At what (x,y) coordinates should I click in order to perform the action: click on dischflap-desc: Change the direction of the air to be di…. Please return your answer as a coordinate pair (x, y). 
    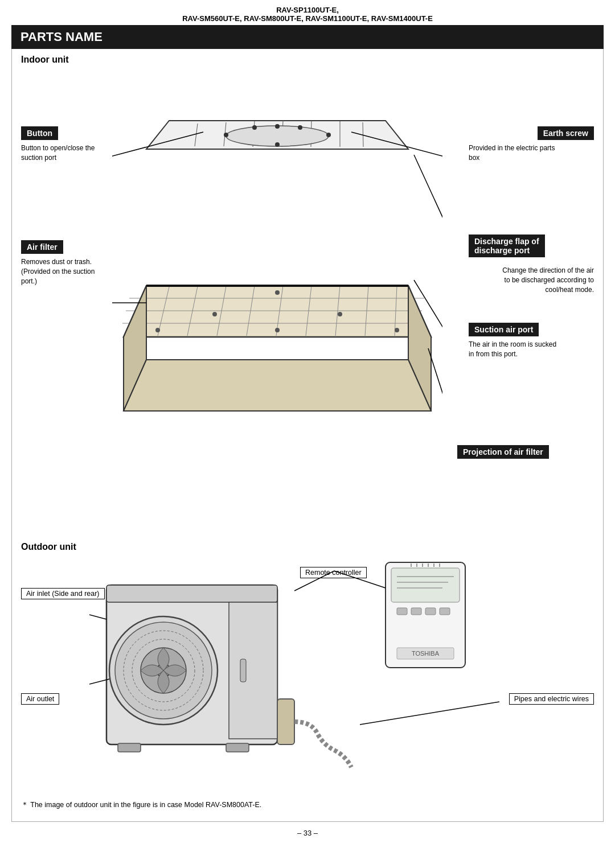
    Looking at the image, I should click on (531, 280).